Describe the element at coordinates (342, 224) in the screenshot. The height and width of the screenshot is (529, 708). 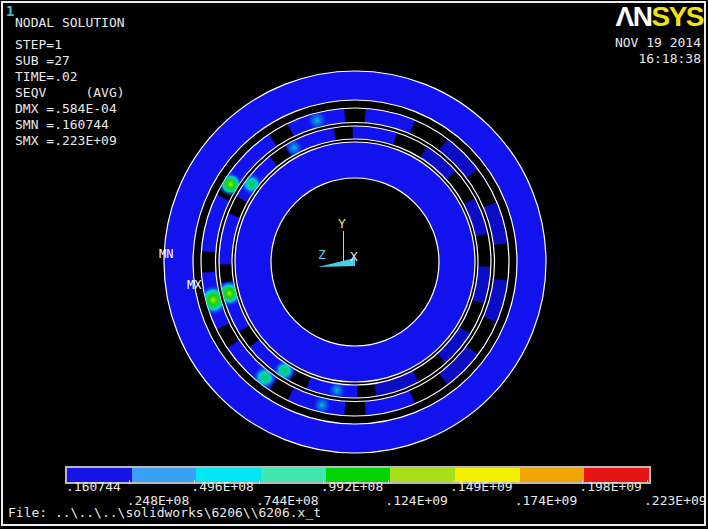
I see `y-axis-label: Y` at that location.